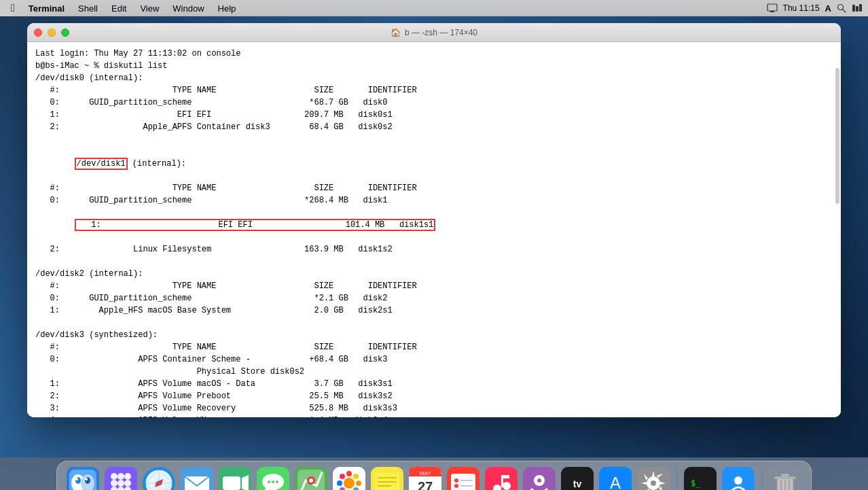 Image resolution: width=868 pixels, height=490 pixels. I want to click on disk1-cols: #: TYPE NAME SIZE IDENTIFIER, so click(434, 188).